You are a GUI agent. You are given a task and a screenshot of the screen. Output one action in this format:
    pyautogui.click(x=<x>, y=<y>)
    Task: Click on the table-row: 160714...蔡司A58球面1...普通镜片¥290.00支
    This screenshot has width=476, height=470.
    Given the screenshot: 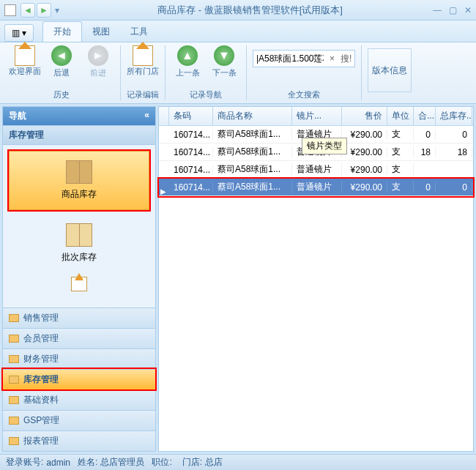 What is the action you would take?
    pyautogui.click(x=316, y=170)
    